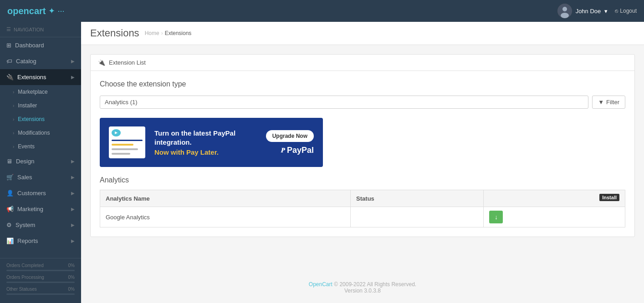 This screenshot has height=303, width=644. Describe the element at coordinates (375, 284) in the screenshot. I see `footer-copyright-text: © 2009-2022 All Rights Reserved.` at that location.